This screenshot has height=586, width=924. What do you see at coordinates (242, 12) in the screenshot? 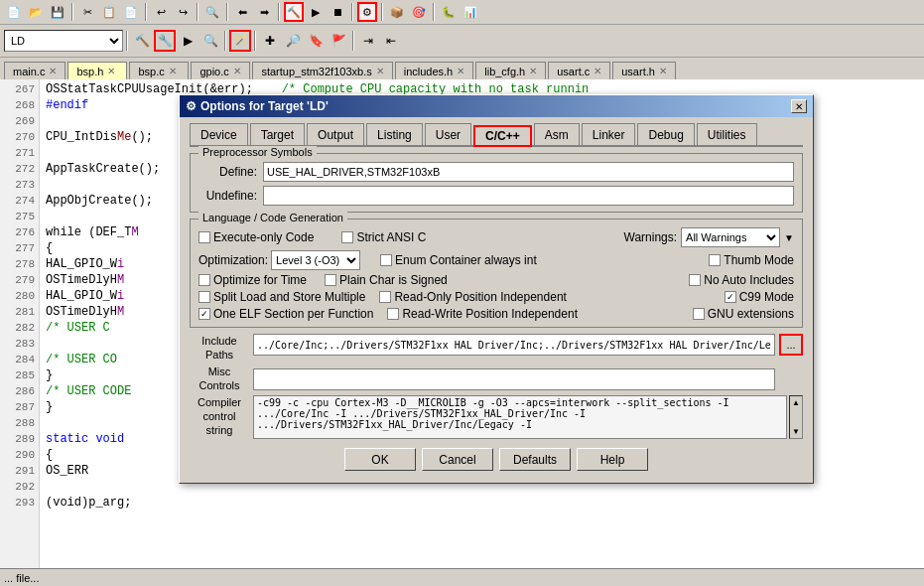
I see `back-btn: ⬅` at bounding box center [242, 12].